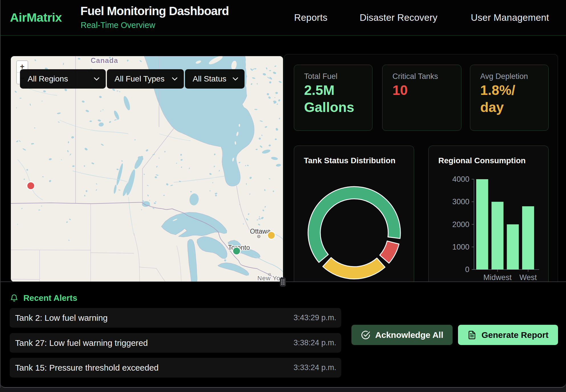 This screenshot has height=392, width=566. Describe the element at coordinates (390, 252) in the screenshot. I see `donut-slice-critical` at that location.